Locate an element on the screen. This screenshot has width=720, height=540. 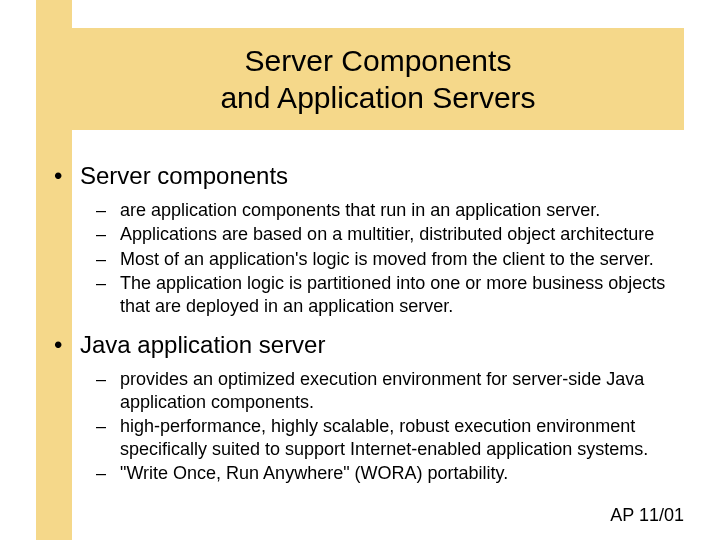
bullet-1: • Server components is located at coordinates (369, 176).